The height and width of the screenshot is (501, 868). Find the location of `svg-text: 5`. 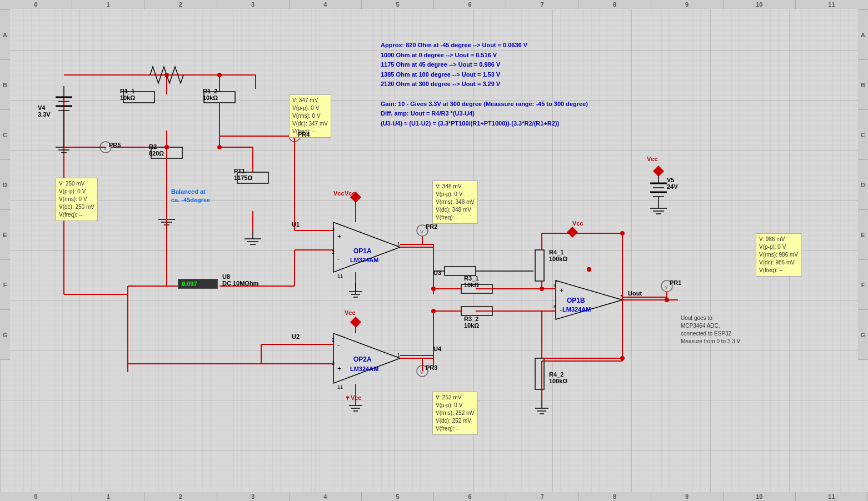

svg-text: 5 is located at coordinates (555, 285).